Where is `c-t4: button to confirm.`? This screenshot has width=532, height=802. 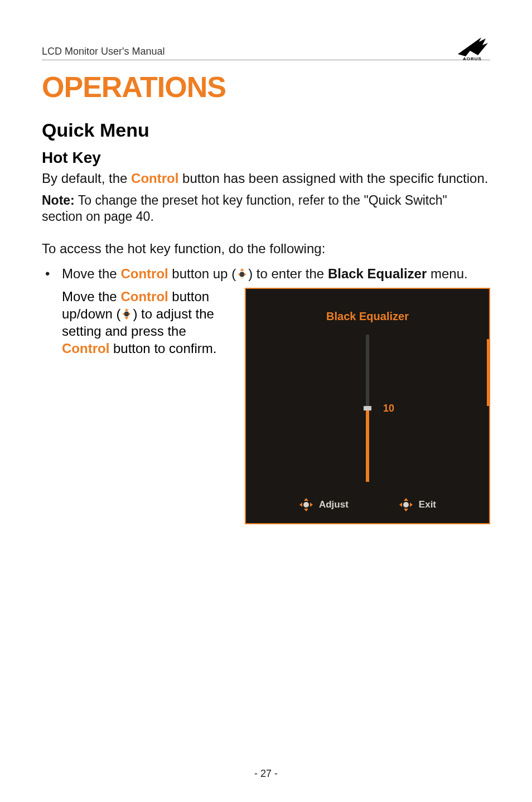 c-t4: button to confirm. is located at coordinates (163, 348).